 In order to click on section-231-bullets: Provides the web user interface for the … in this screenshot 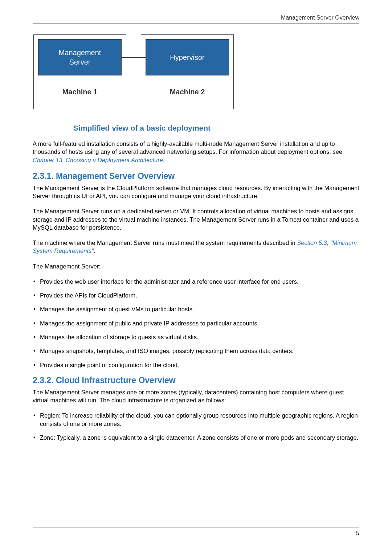, I will do `click(196, 323)`.